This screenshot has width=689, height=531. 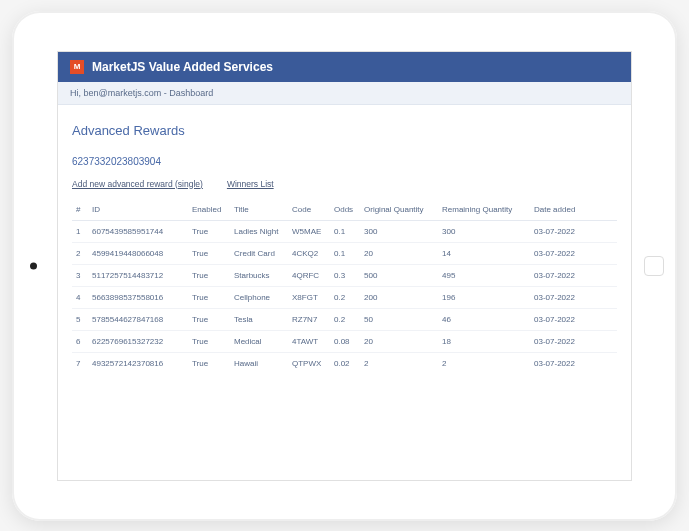 What do you see at coordinates (344, 67) in the screenshot?
I see `app-header: M MarketJS Value Added Services` at bounding box center [344, 67].